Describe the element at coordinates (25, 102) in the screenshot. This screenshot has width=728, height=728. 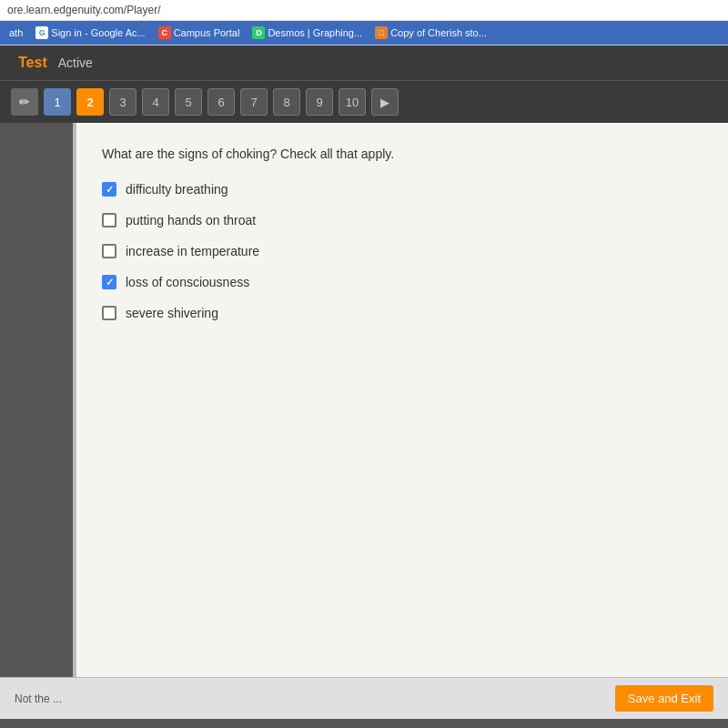
I see `pencil-icon: ✏` at that location.